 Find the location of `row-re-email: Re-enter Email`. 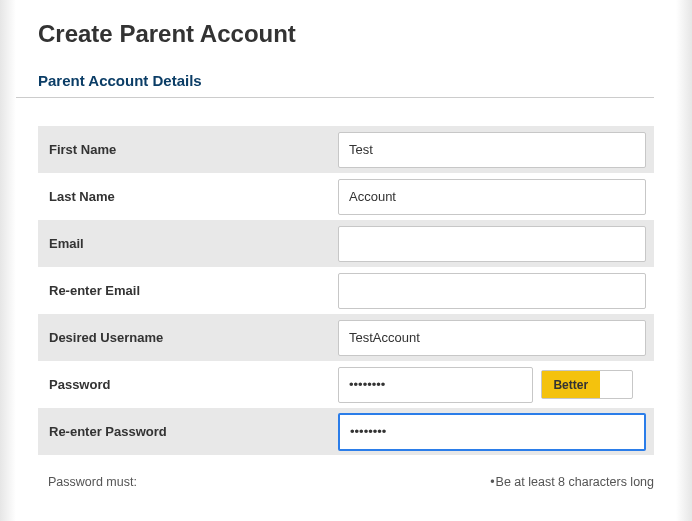

row-re-email: Re-enter Email is located at coordinates (346, 290).